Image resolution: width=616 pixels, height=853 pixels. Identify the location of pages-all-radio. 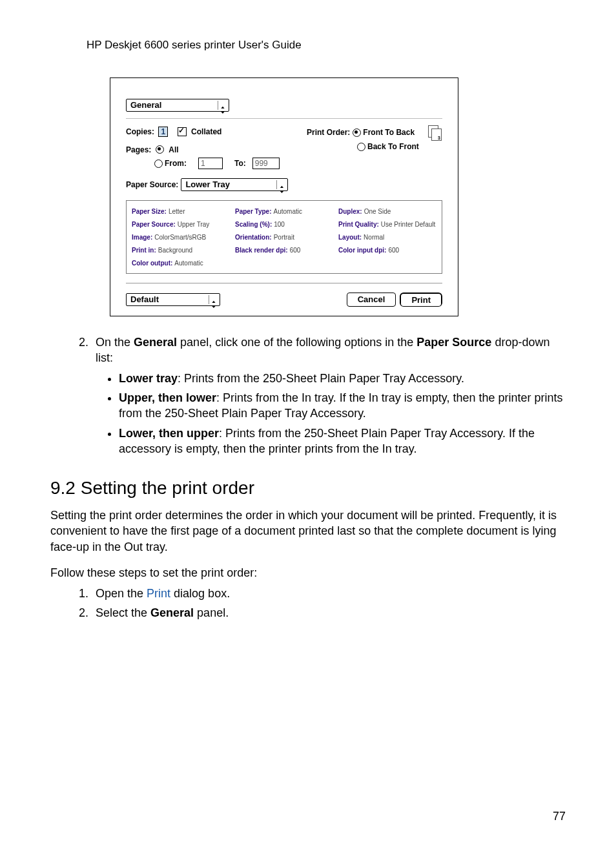
(160, 150).